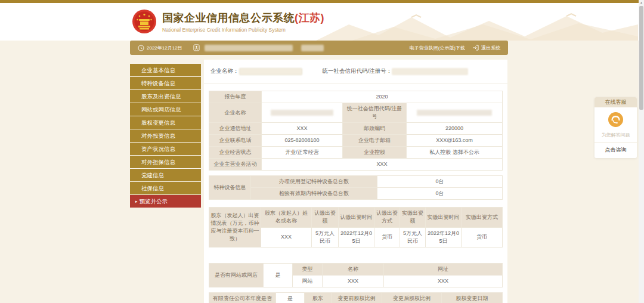 This screenshot has width=644, height=303. What do you see at coordinates (322, 21) in the screenshot?
I see `site-header: 国家企业信用信息公示系统(江苏) National Enterprise Cre…` at bounding box center [322, 21].